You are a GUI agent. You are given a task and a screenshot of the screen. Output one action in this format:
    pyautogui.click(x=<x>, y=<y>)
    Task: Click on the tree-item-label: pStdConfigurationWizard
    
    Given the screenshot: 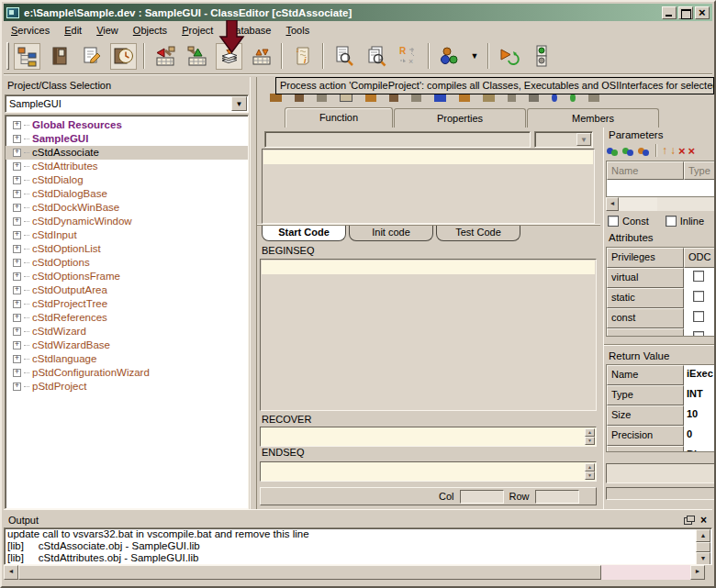 What is the action you would take?
    pyautogui.click(x=92, y=372)
    